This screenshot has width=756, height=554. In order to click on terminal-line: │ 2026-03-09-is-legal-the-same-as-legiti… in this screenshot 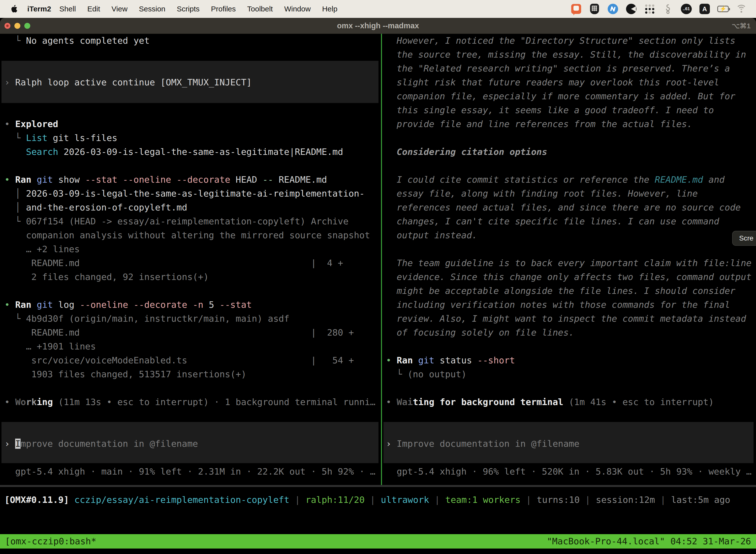, I will do `click(193, 194)`.